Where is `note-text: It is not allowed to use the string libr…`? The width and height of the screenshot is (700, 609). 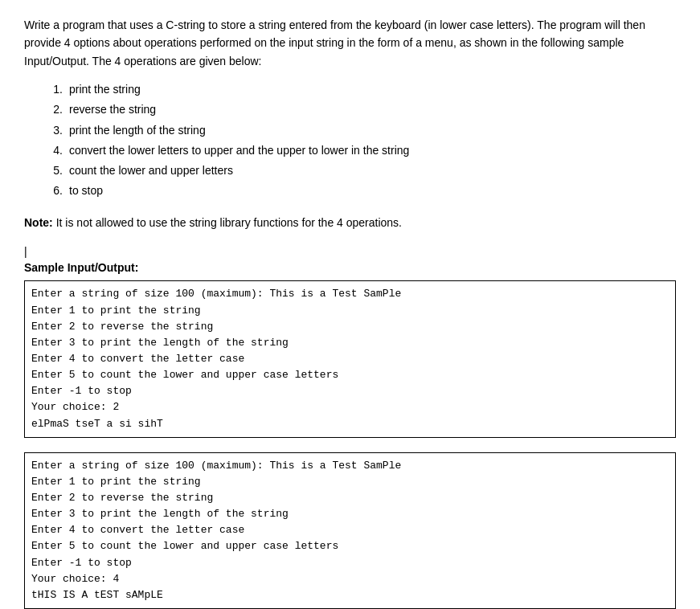 note-text: It is not allowed to use the string libr… is located at coordinates (227, 223).